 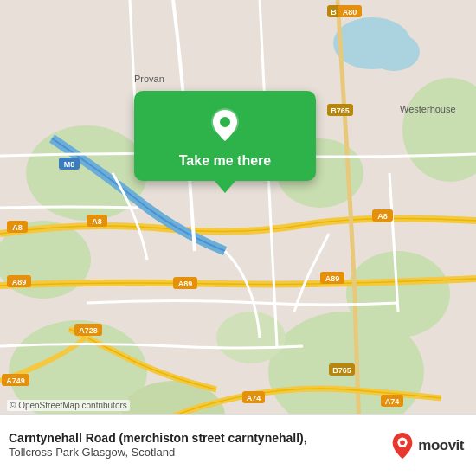 I want to click on svg-text: A728, so click(x=88, y=331).